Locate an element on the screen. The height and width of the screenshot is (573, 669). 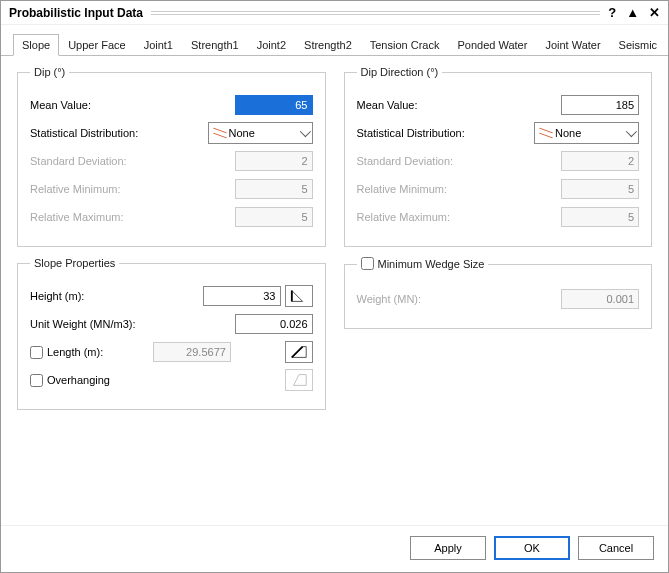
dipdir-dist-value: None is located at coordinates (568, 133).